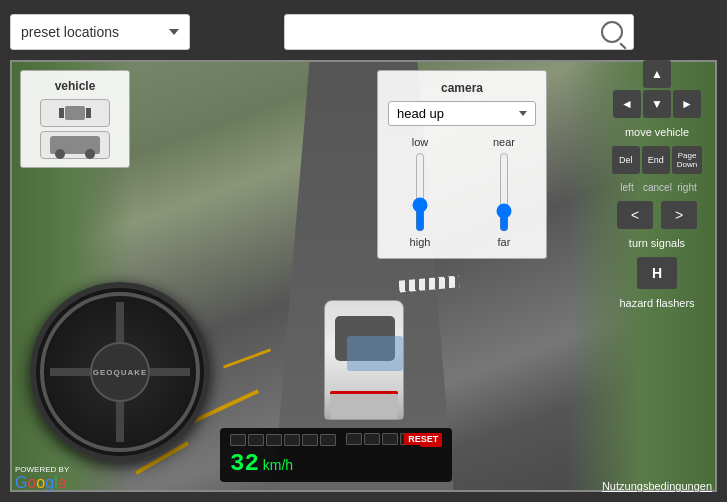 This screenshot has height=502, width=727. Describe the element at coordinates (462, 164) in the screenshot. I see `camera-panel: camera head up low high near far` at that location.